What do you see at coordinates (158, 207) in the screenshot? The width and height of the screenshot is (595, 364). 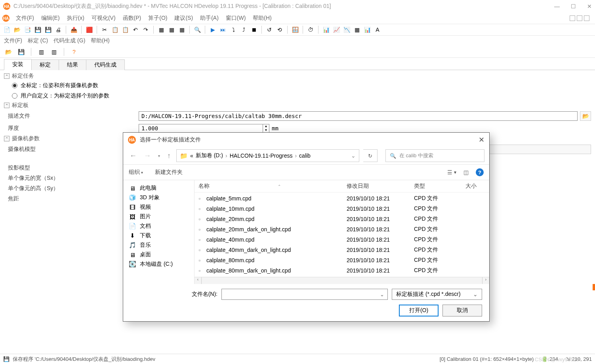 I see `tree-item: 🎞视频` at bounding box center [158, 207].